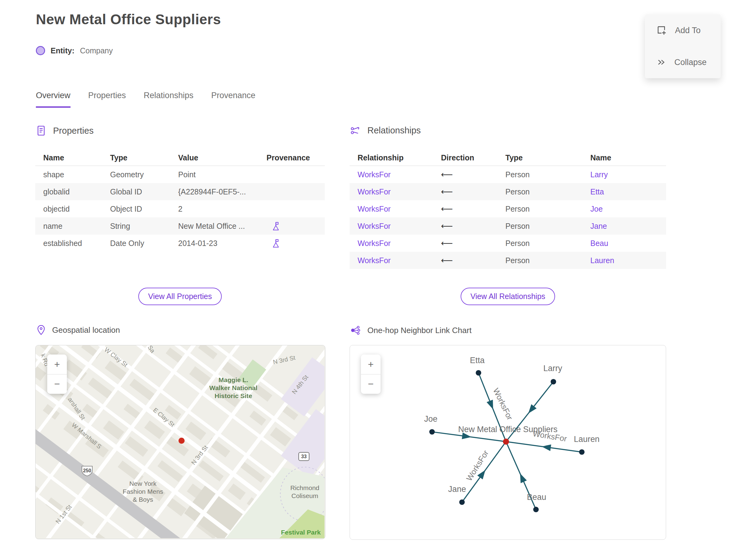 Image resolution: width=736 pixels, height=560 pixels. Describe the element at coordinates (536, 509) in the screenshot. I see `chart-node-beau` at that location.